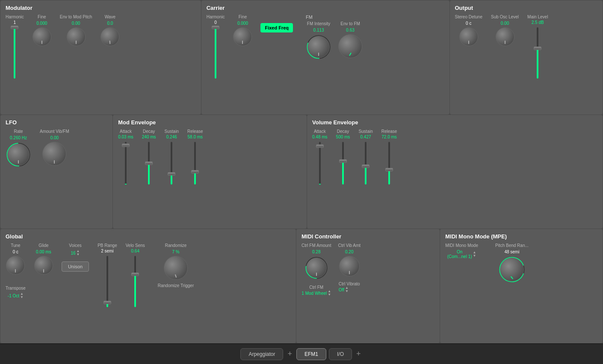 The image size is (603, 364). I want to click on ctrl-fm-down: ▼, so click(329, 295).